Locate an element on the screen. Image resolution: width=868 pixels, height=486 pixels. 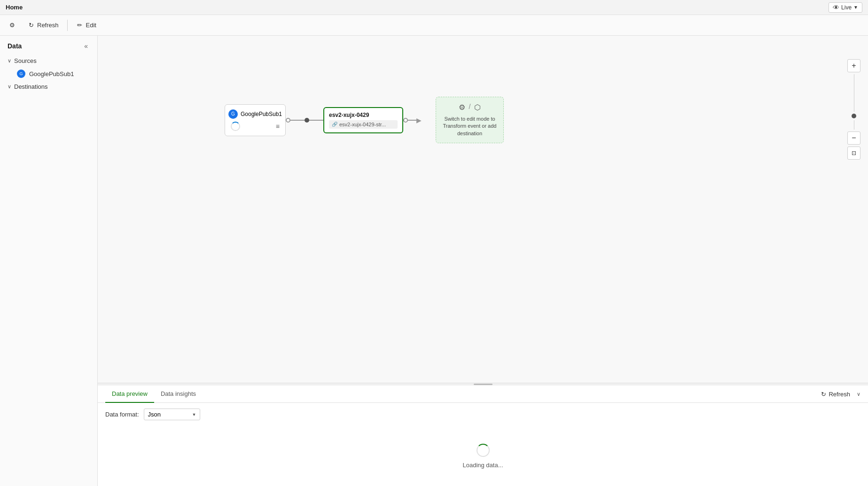
edit-icon: ✏ is located at coordinates (80, 25).